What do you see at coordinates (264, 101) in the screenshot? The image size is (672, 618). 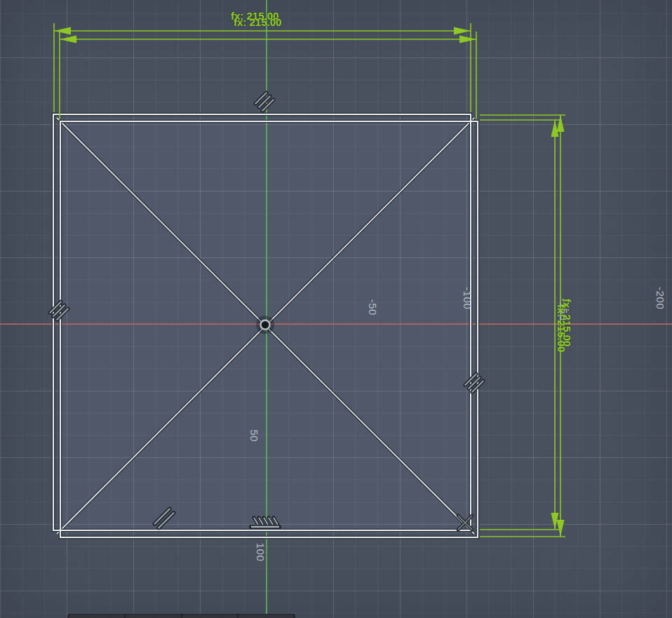 I see `collinear-constraint-icon-top` at bounding box center [264, 101].